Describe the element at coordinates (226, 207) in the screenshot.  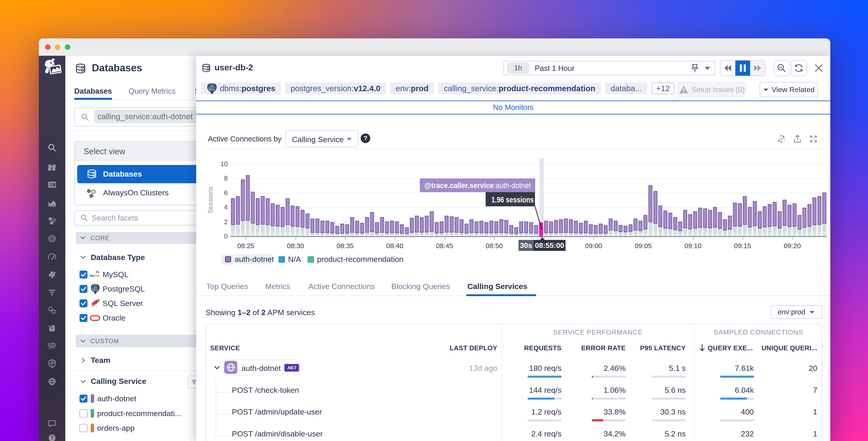
I see `svg-text: 4` at that location.